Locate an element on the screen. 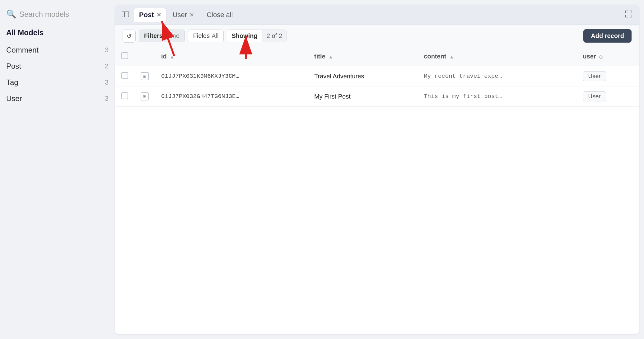  table-row: ⊞ 01JJ7PX031K9M6KXJY3CM… Travel Adventur… is located at coordinates (377, 76).